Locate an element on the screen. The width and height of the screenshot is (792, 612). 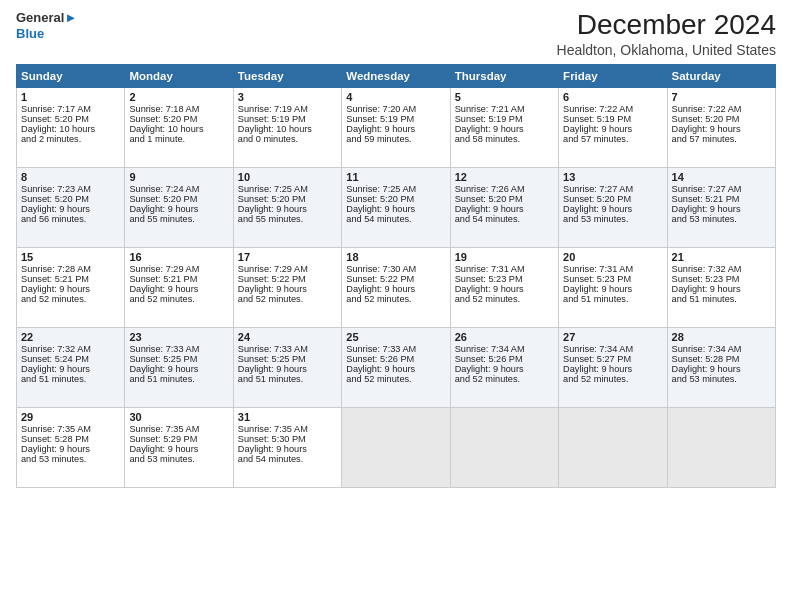
calendar-cell: 16Sunrise: 7:29 AMSunset: 5:21 PMDayligh… is located at coordinates (179, 287).